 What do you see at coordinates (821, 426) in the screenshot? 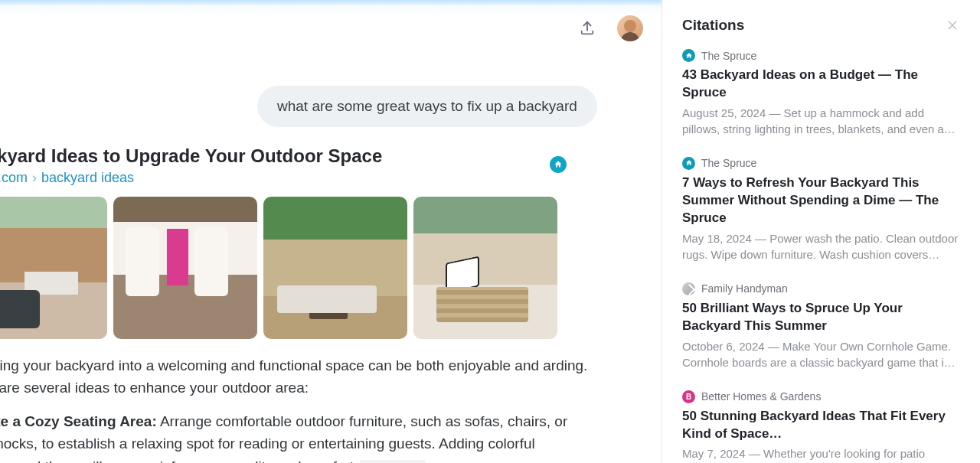
I see `citation-title: 50 Stunning Backyard Ideas That Fit Ever…` at bounding box center [821, 426].